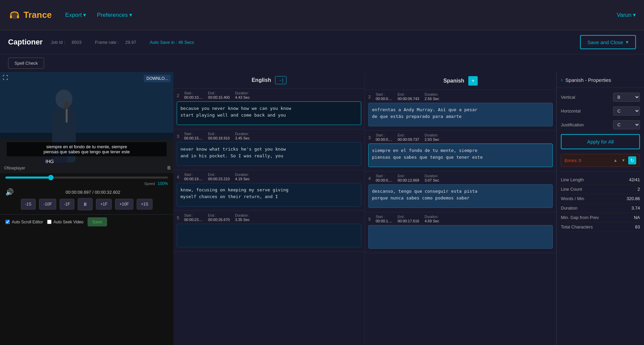 Image resolution: width=644 pixels, height=345 pixels. I want to click on spanish-caption-5-num: 5, so click(371, 219).